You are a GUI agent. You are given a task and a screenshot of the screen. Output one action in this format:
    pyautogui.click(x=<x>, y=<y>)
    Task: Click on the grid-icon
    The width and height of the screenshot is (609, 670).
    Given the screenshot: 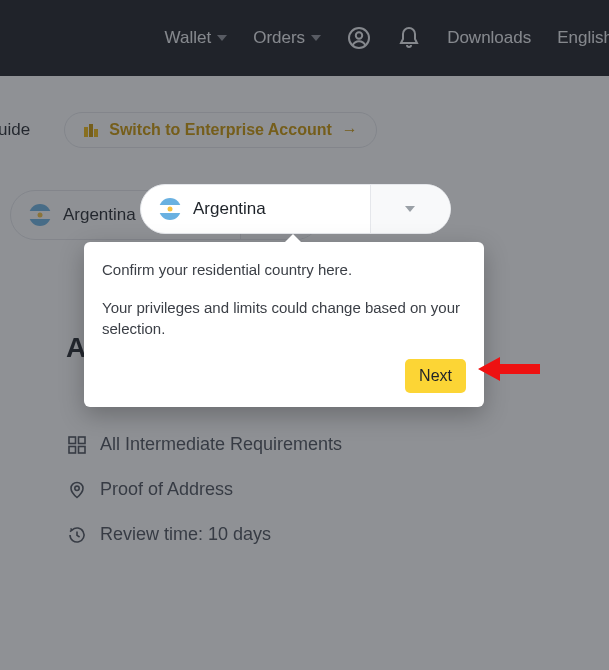 What is the action you would take?
    pyautogui.click(x=77, y=445)
    